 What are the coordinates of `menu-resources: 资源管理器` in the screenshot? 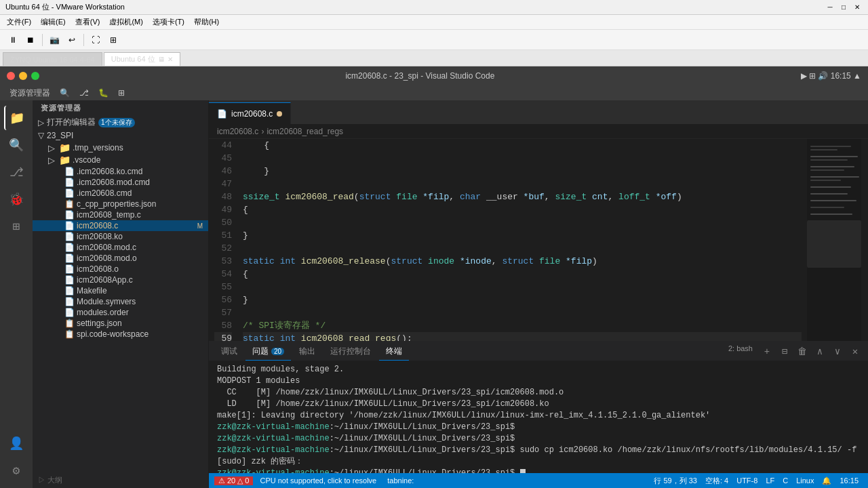 It's located at (30, 94).